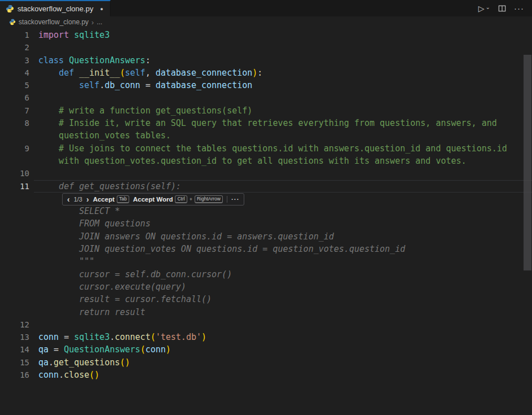 The width and height of the screenshot is (532, 415). I want to click on code-line: 3class QuestionAnswers:, so click(266, 60).